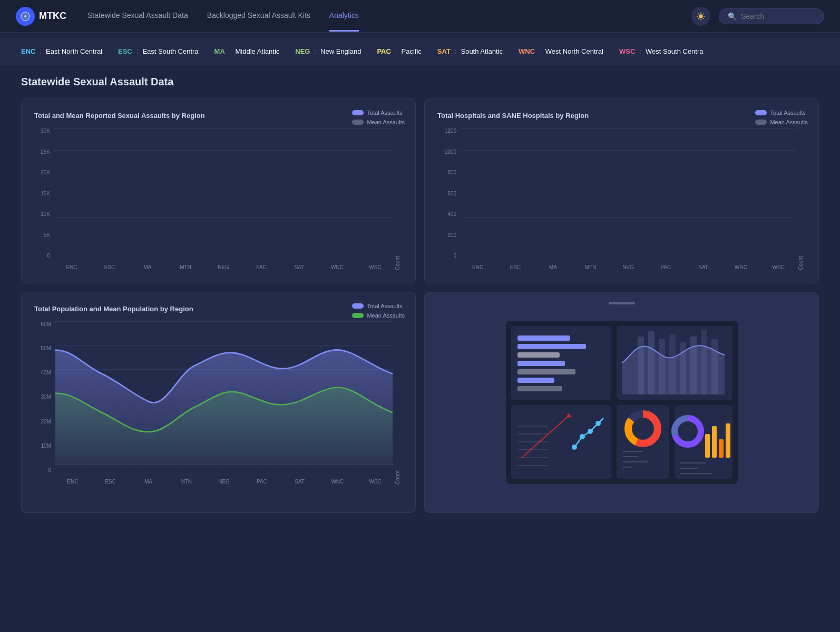  What do you see at coordinates (223, 266) in the screenshot?
I see `chart1-xlabels: ENC ESC MA MTN NEG PAC SAT WNC WSC` at bounding box center [223, 266].